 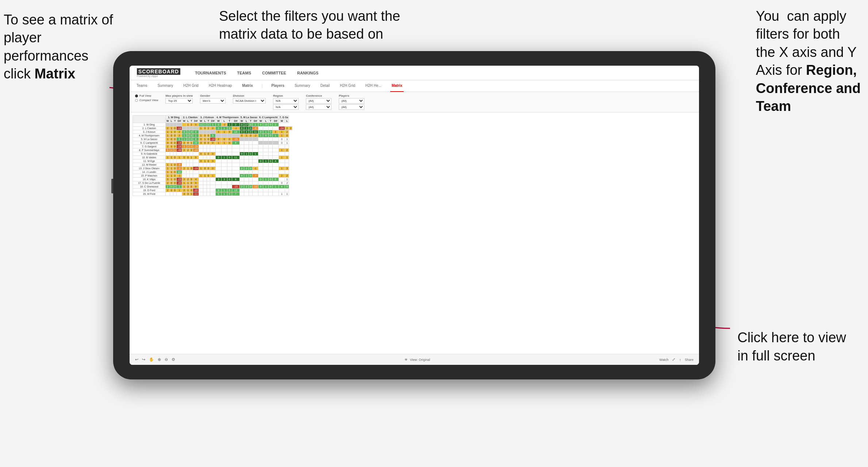 I want to click on tab-summary: Summary, so click(x=165, y=86).